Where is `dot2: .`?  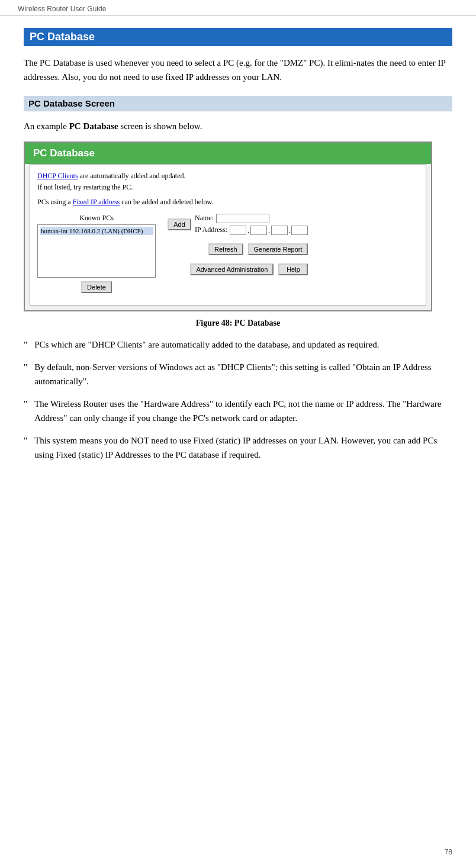 dot2: . is located at coordinates (269, 230).